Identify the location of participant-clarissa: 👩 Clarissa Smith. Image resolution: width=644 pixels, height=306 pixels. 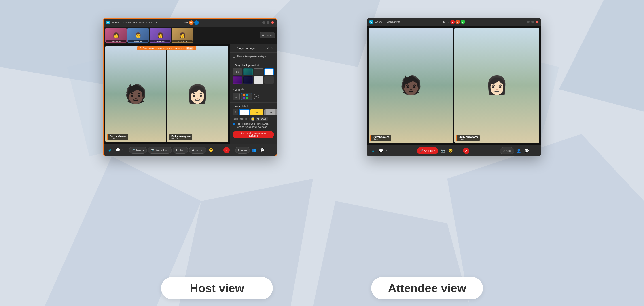
(116, 35).